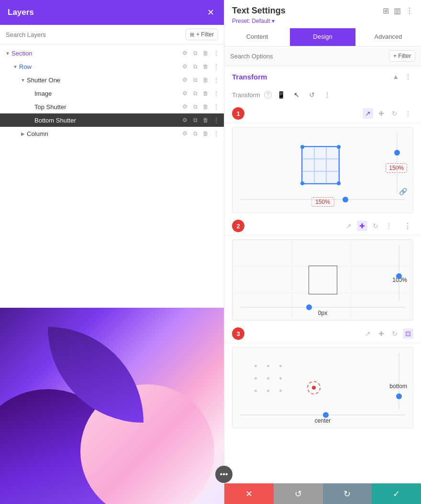 The height and width of the screenshot is (504, 421). What do you see at coordinates (408, 226) in the screenshot?
I see `block-2-menu: ⋮` at bounding box center [408, 226].